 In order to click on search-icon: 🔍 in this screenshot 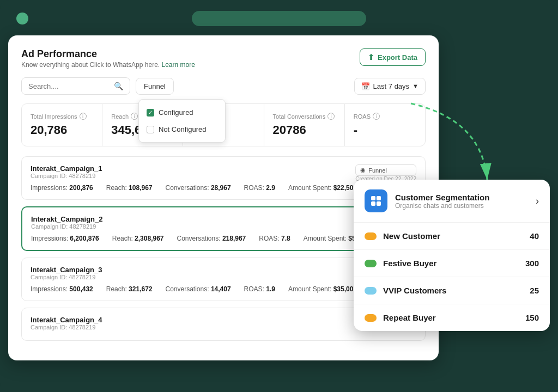, I will do `click(119, 86)`.